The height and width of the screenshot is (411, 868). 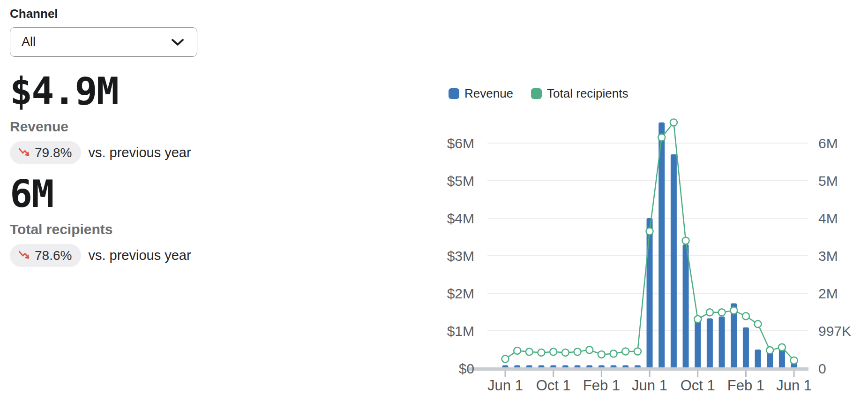 What do you see at coordinates (828, 219) in the screenshot?
I see `right-axis-label: 4M` at bounding box center [828, 219].